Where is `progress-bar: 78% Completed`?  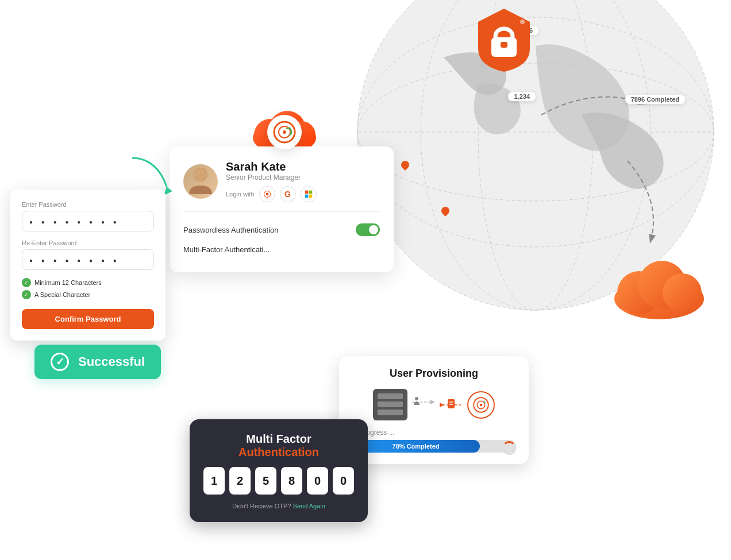
progress-bar: 78% Completed is located at coordinates (434, 446).